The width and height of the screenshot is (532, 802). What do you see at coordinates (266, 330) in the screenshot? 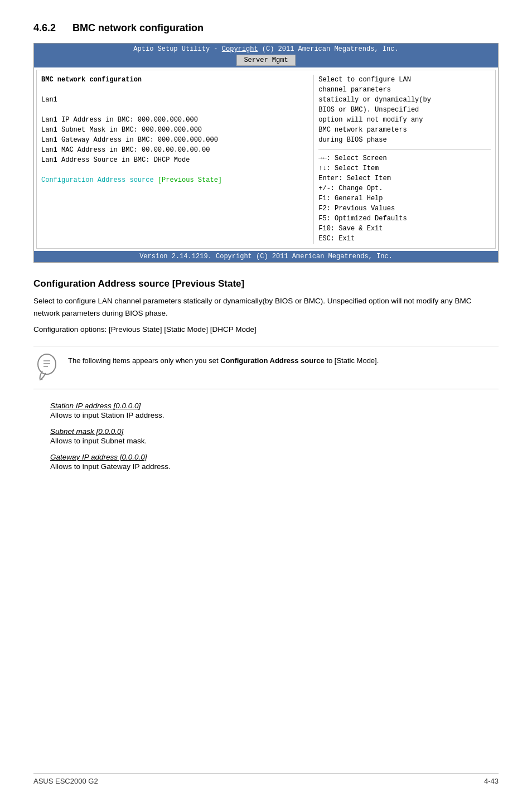
I see `config-description-2: Configuration options: [Previous State] …` at bounding box center [266, 330].